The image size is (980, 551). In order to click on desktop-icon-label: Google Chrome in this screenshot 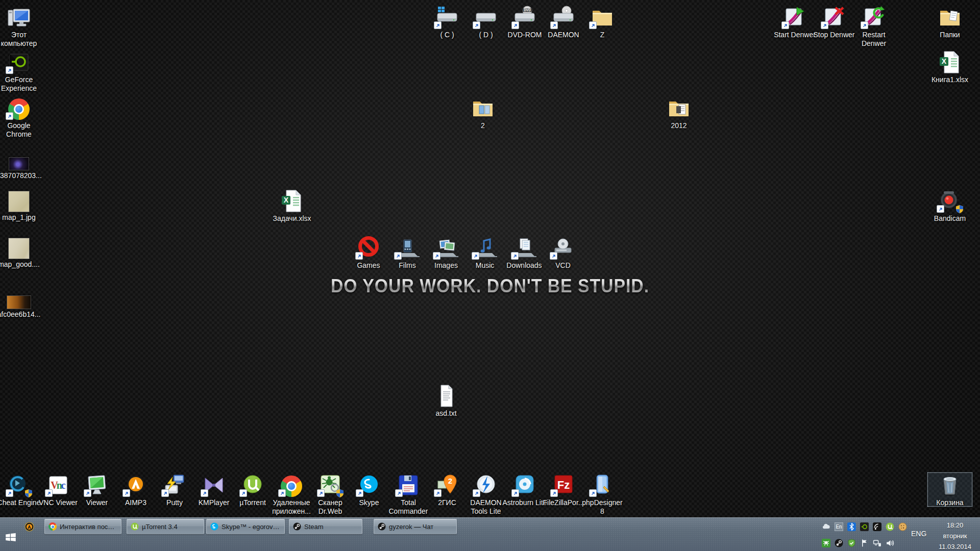, I will do `click(21, 130)`.